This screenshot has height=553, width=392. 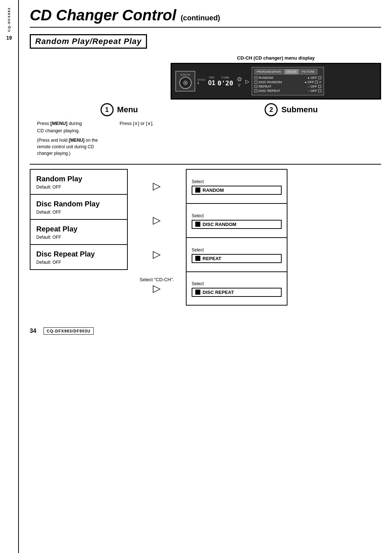 I want to click on fill-square-disc-random, so click(x=198, y=224).